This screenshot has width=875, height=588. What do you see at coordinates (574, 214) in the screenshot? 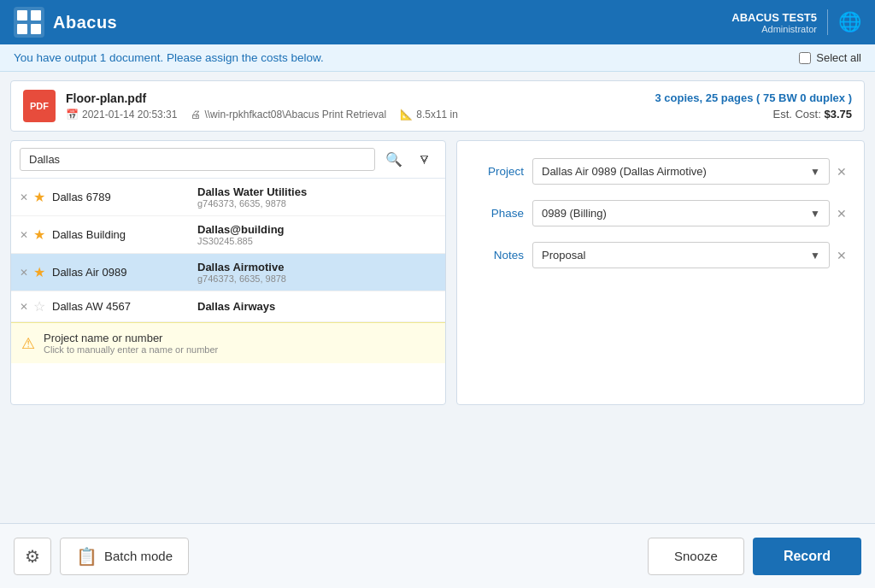
I see `phase-value: 0989 (Billing)` at bounding box center [574, 214].